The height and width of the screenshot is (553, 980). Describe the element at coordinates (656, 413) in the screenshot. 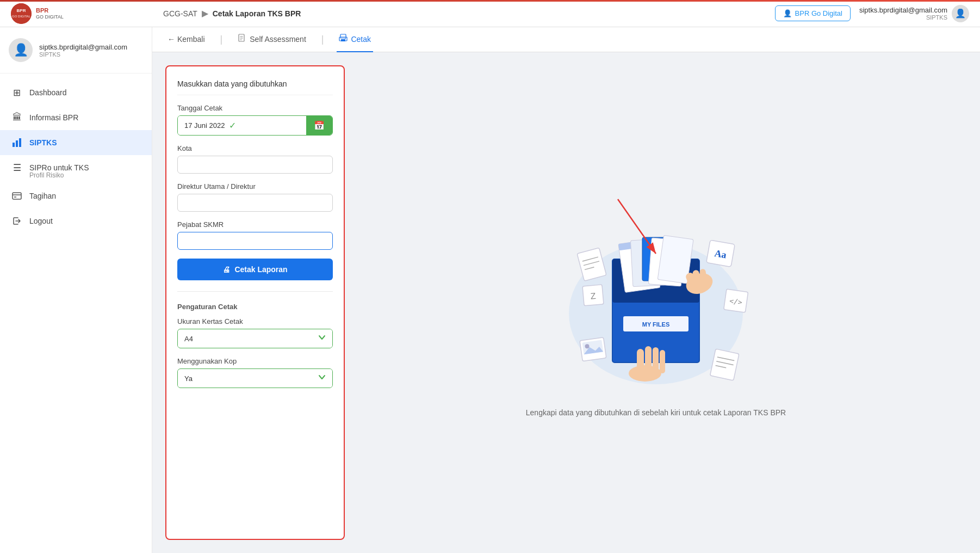

I see `right-caption: Lengkapi data yang dibutuhkan di sebelah…` at that location.